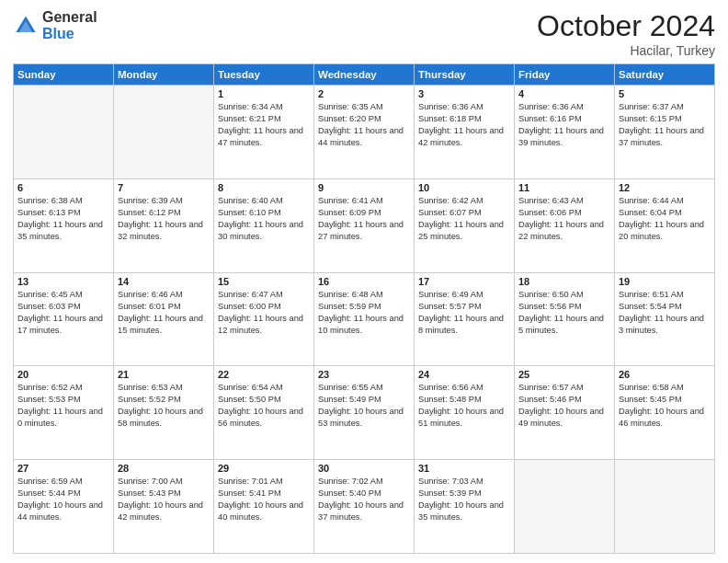 This screenshot has width=728, height=563. Describe the element at coordinates (564, 125) in the screenshot. I see `cell-info: Sunrise: 6:36 AMSunset: 6:16 PMDaylight:…` at that location.